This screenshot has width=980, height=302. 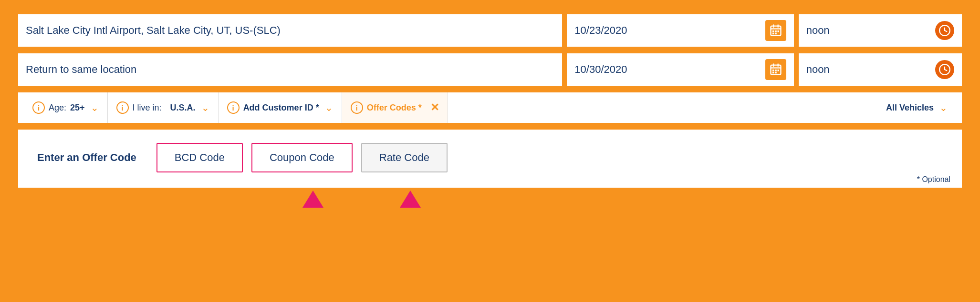 I want to click on livein-label: I live in:, so click(x=147, y=108).